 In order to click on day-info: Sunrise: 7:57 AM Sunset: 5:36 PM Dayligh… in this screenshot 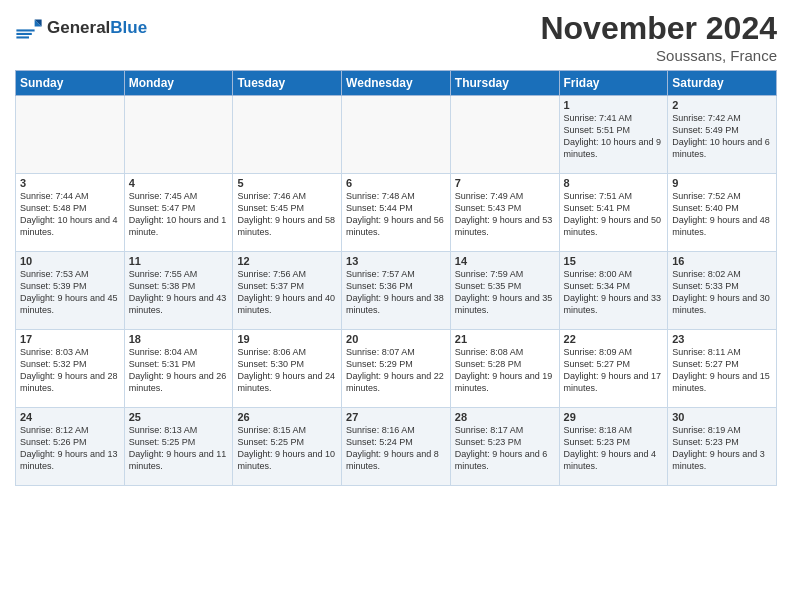, I will do `click(396, 292)`.